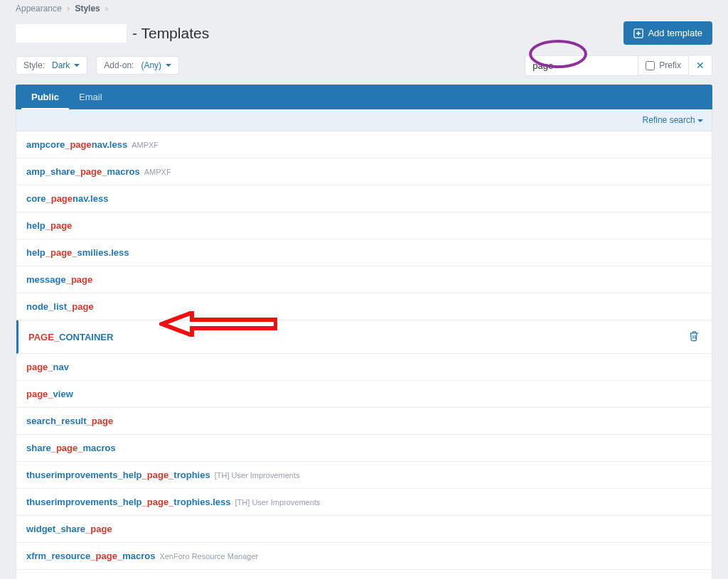 Image resolution: width=728 pixels, height=579 pixels. What do you see at coordinates (650, 65) in the screenshot?
I see `prefix-checkbox-input` at bounding box center [650, 65].